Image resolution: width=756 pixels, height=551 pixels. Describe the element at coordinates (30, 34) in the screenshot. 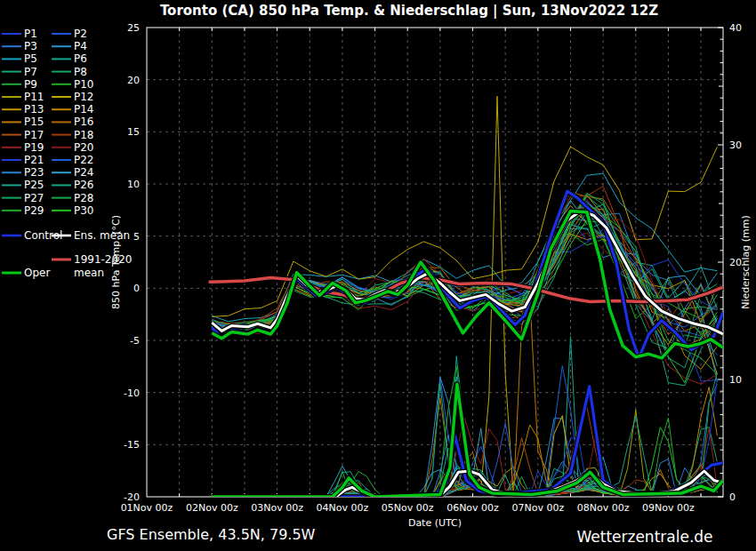

I see `legend-member-label: P1` at that location.